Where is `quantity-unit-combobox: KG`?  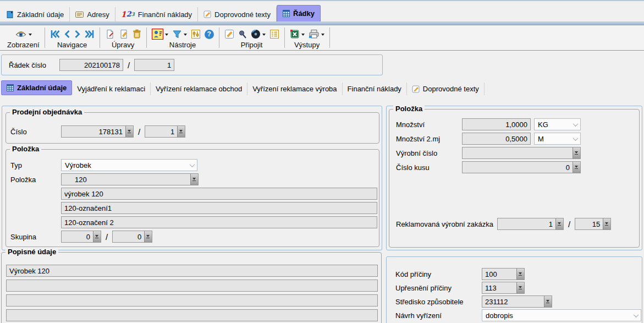
quantity-unit-combobox: KG is located at coordinates (558, 124).